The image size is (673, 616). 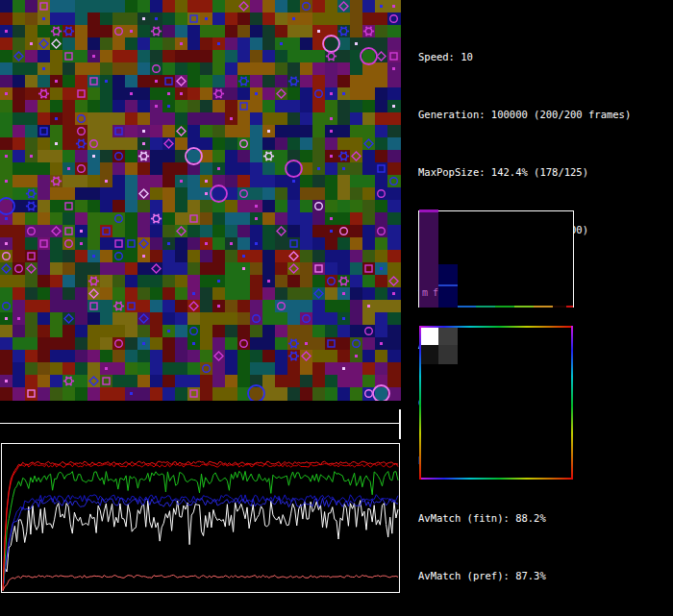 What do you see at coordinates (496, 259) in the screenshot?
I see `sex-histogram: mf` at bounding box center [496, 259].